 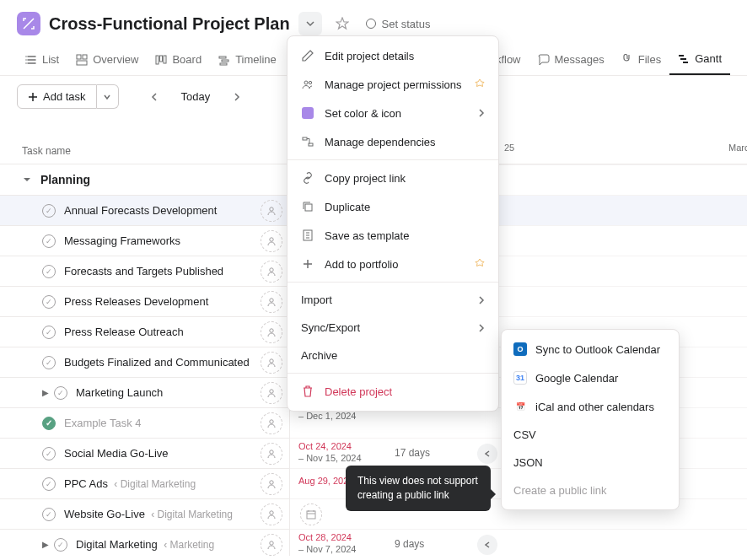 I want to click on tab-board: Board, so click(x=179, y=59).